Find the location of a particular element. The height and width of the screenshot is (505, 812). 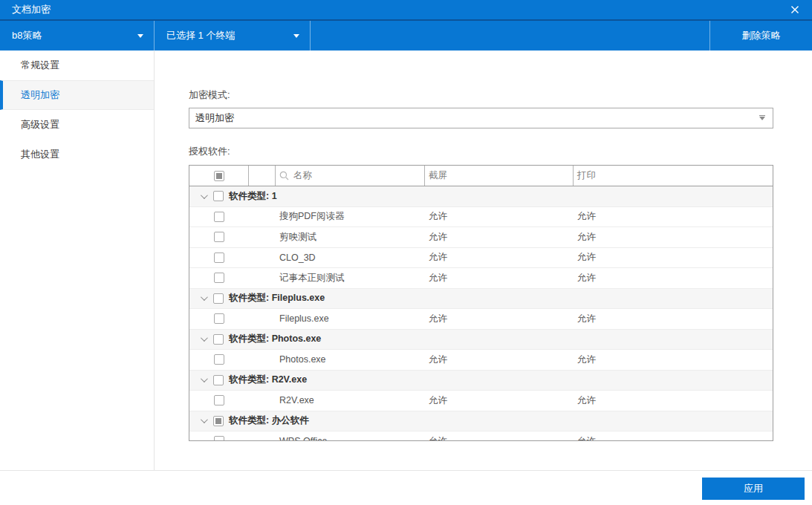

table-header-screenshot: 截屏 is located at coordinates (499, 175).